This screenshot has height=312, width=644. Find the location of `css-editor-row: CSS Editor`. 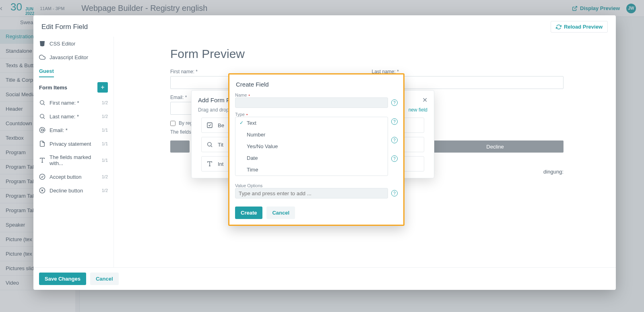

css-editor-row: CSS Editor is located at coordinates (73, 43).